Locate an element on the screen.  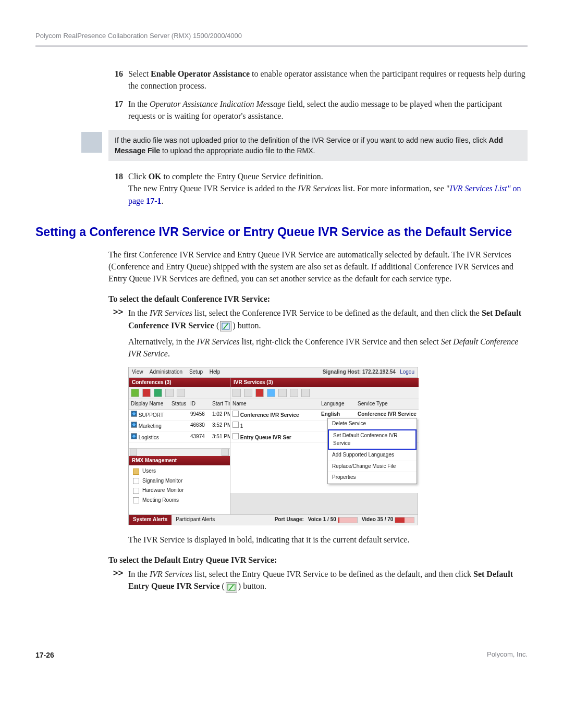
status-bar: System Alerts Participant Alerts Port Us… is located at coordinates (273, 520).